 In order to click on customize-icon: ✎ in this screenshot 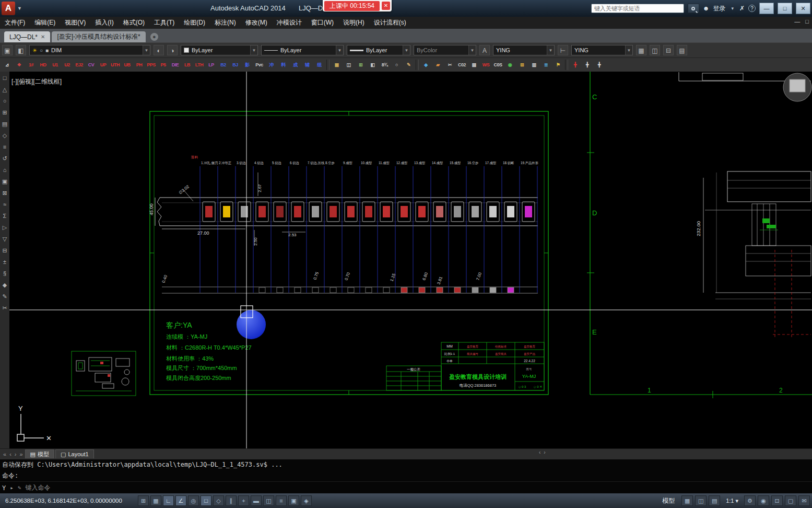, I will do `click(20, 488)`.